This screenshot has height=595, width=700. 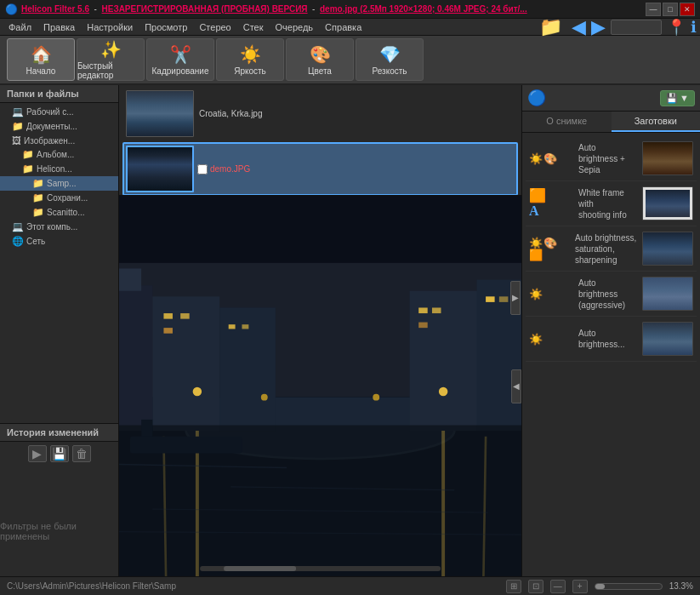 What do you see at coordinates (684, 98) in the screenshot?
I see `save-dropdown-icon: ▼` at bounding box center [684, 98].